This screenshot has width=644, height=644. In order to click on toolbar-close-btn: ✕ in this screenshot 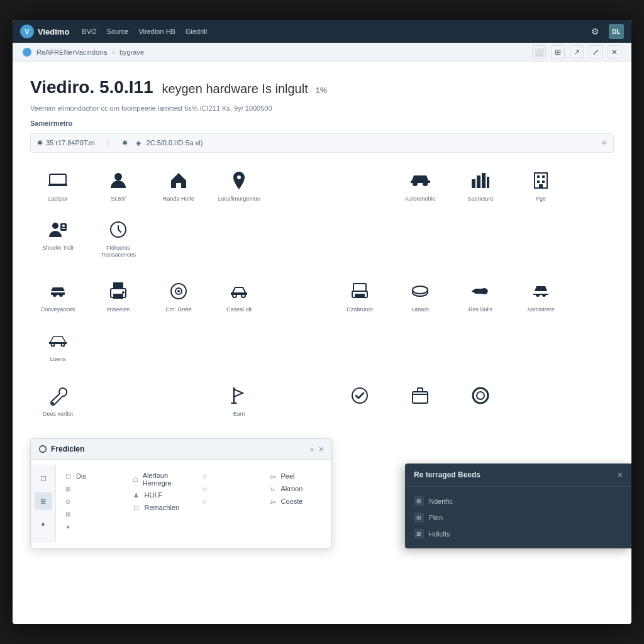, I will do `click(614, 52)`.